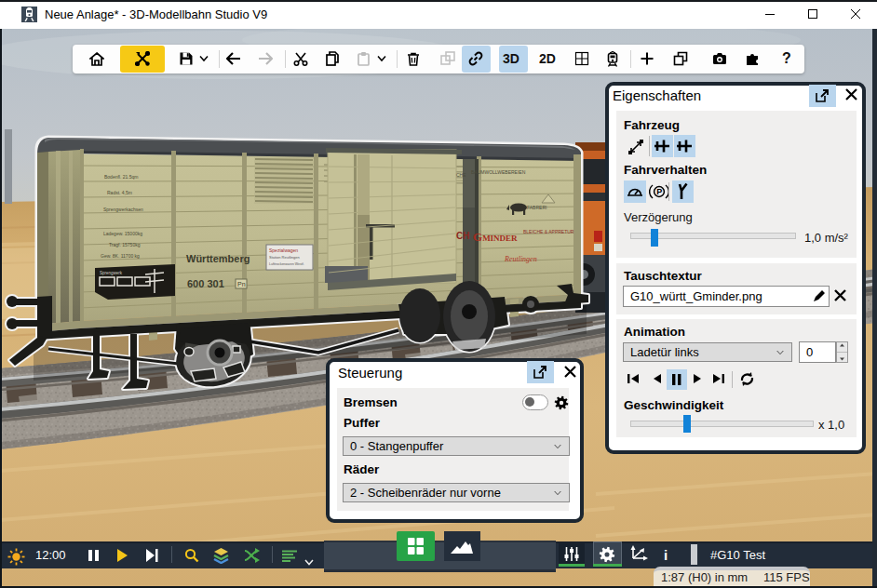  What do you see at coordinates (285, 257) in the screenshot?
I see `svg-text: Station Reutlingen` at bounding box center [285, 257].